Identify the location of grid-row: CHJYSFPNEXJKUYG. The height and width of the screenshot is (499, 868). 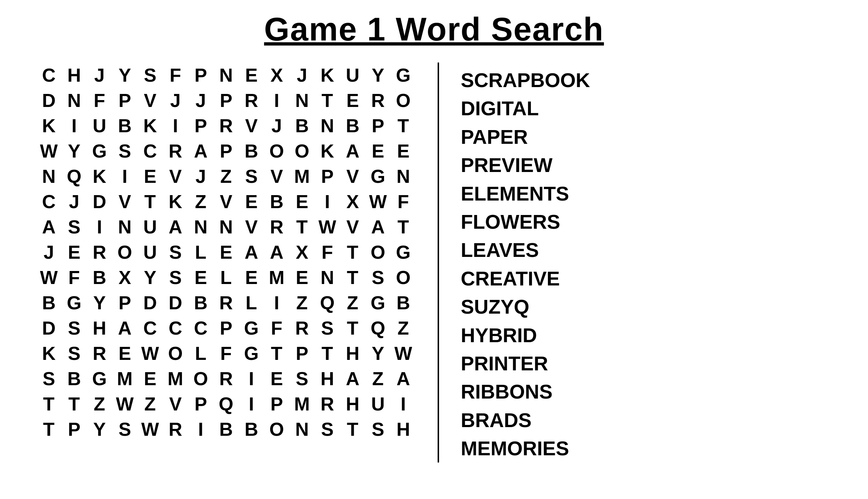
(226, 75).